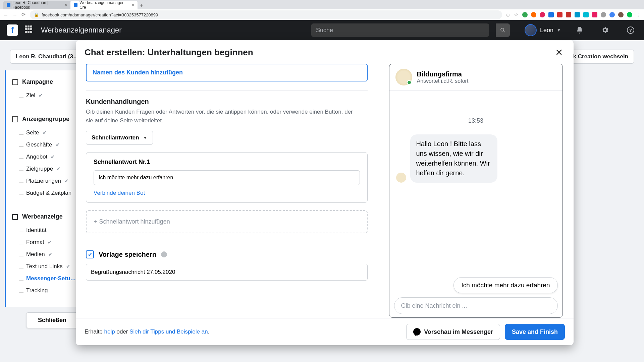 This screenshot has width=644, height=362. Describe the element at coordinates (30, 30) in the screenshot. I see `apps-grid-icon` at that location.